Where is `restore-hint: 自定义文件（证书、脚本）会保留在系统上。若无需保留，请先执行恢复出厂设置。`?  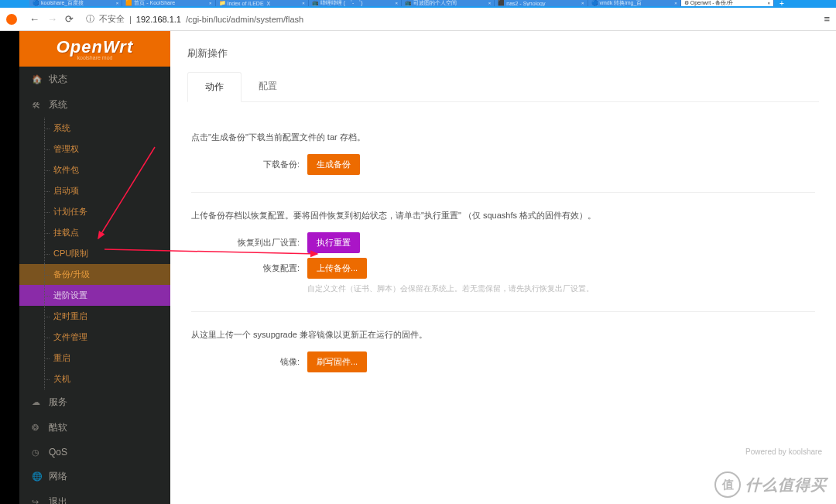 restore-hint: 自定义文件（证书、脚本）会保留在系统上。若无需保留，请先执行恢复出厂设置。 is located at coordinates (561, 289).